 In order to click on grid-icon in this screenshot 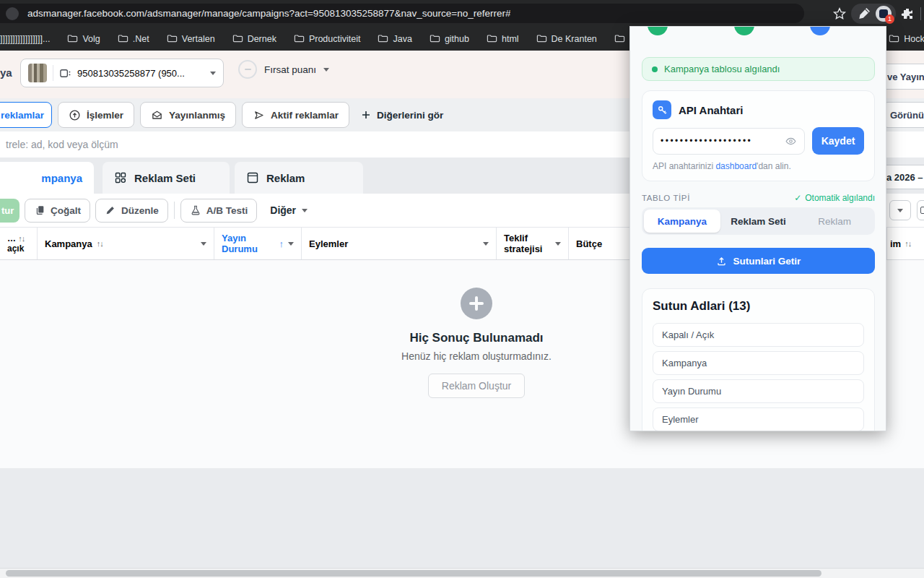, I will do `click(121, 178)`.